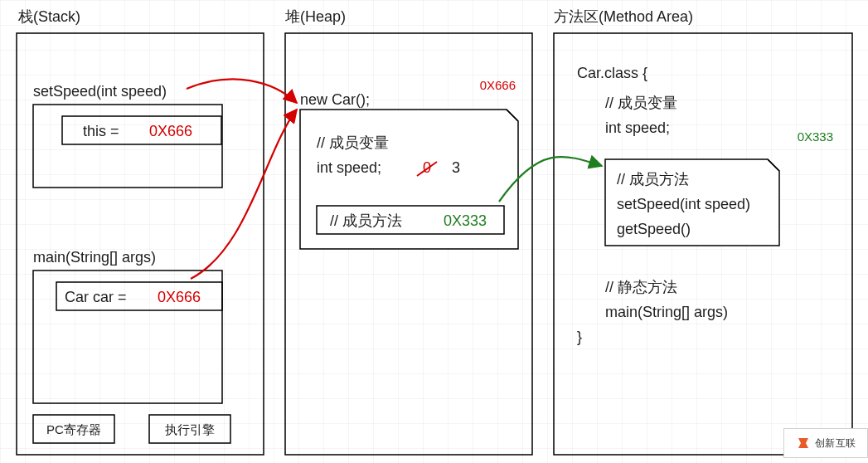 This screenshot has height=463, width=868. Describe the element at coordinates (667, 312) in the screenshot. I see `ma-static-method: main(String[] args)` at that location.